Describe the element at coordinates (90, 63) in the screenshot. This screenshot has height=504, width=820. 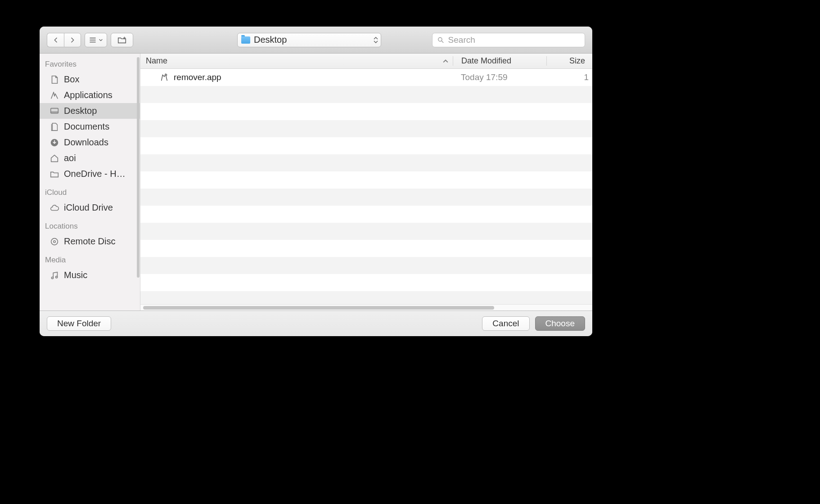
I see `sidebar-section-title: Favorites` at that location.